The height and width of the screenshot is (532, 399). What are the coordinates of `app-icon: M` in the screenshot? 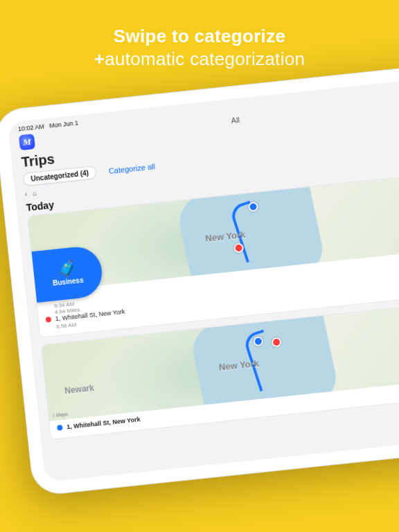 It's located at (27, 142).